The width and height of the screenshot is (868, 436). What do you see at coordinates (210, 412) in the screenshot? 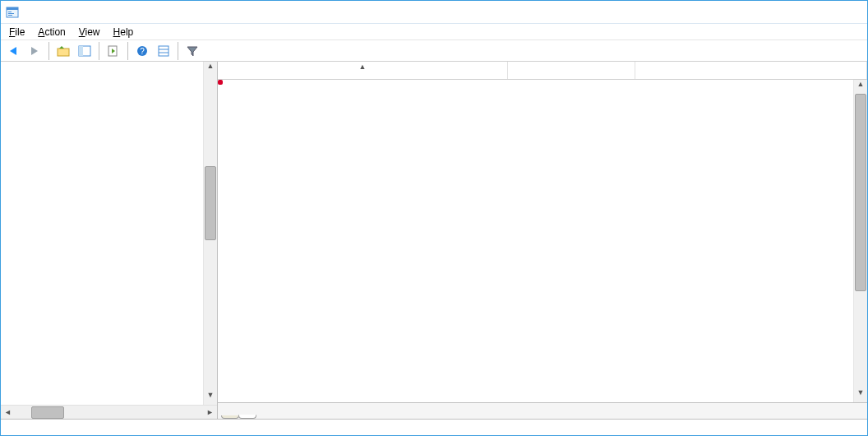
I see `scroll-right-icon: ►` at bounding box center [210, 412].